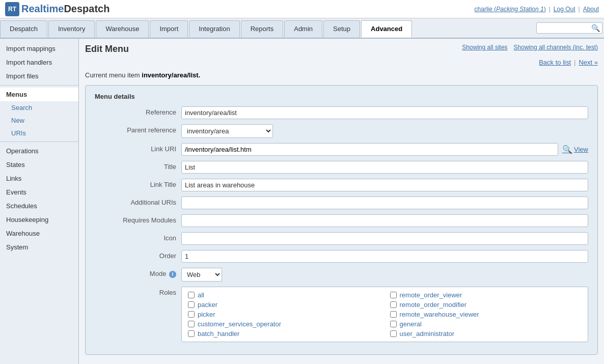 The image size is (604, 364). Describe the element at coordinates (302, 9) in the screenshot. I see `header: RT RealtimeDespatch charlie (Packing Sta…` at that location.